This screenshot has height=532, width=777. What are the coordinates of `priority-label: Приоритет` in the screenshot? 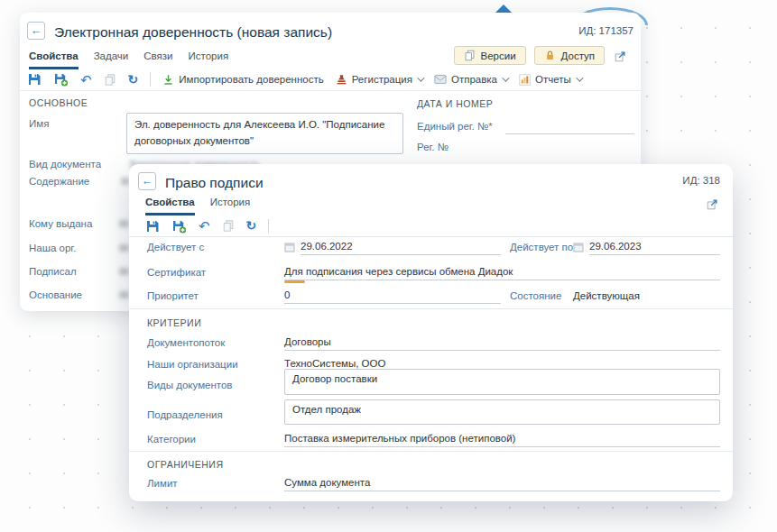 It's located at (173, 296).